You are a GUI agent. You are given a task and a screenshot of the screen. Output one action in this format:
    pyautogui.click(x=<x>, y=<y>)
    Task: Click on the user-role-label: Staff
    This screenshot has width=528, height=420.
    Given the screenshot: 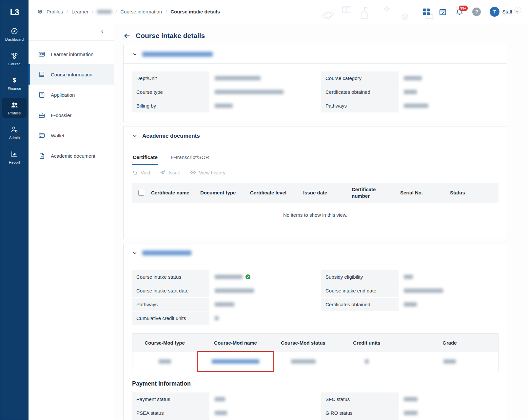 What is the action you would take?
    pyautogui.click(x=507, y=12)
    